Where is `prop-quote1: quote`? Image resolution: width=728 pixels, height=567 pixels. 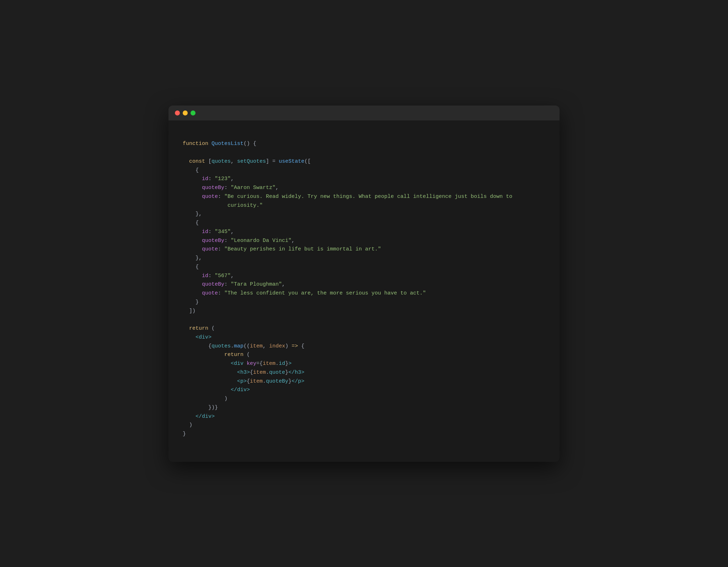 prop-quote1: quote is located at coordinates (210, 197).